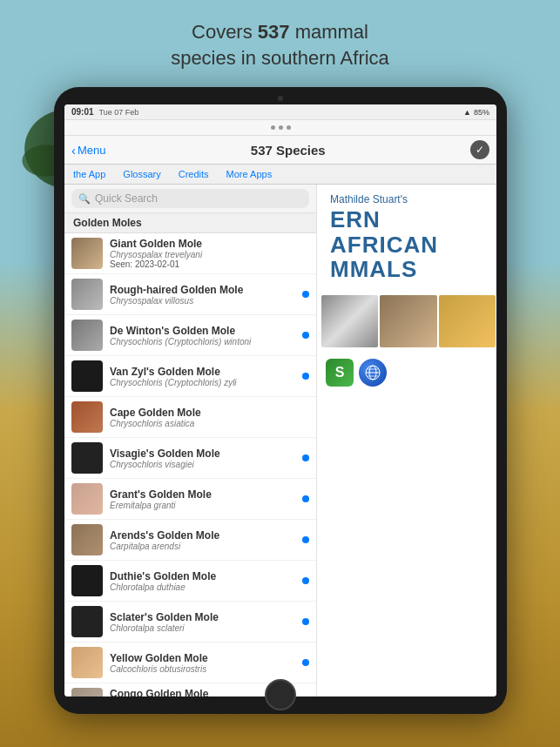 This screenshot has width=560, height=747. What do you see at coordinates (280, 98) in the screenshot?
I see `ipad-camera` at bounding box center [280, 98].